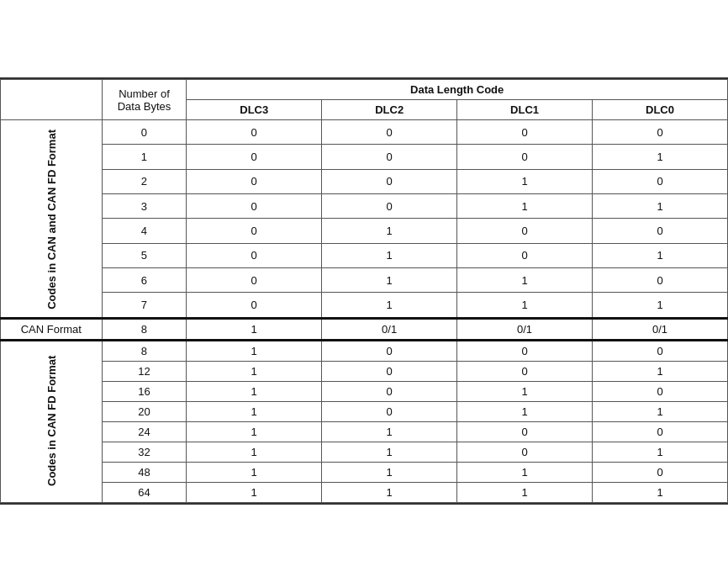 Image resolution: width=728 pixels, height=582 pixels. Describe the element at coordinates (365, 207) in the screenshot. I see `table-row: 3 0 0 1 1` at that location.